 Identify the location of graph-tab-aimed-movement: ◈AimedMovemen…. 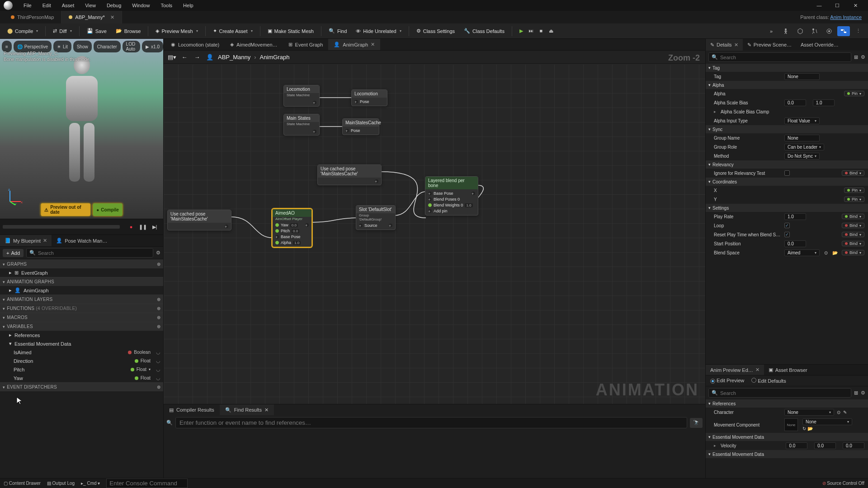
(254, 44).